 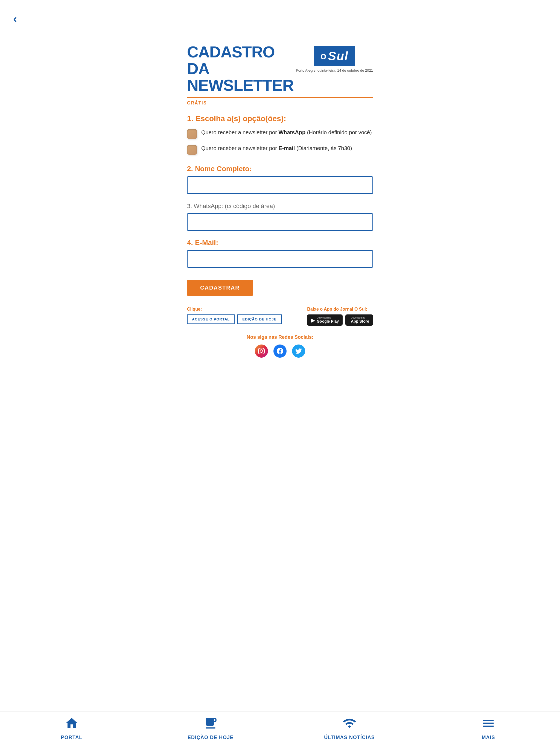 I want to click on app-buttons: ▶ Download no Google Play Download na Ap…, so click(x=340, y=320).